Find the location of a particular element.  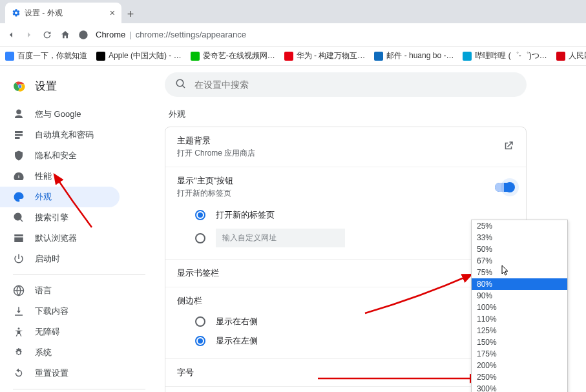

sidebar-item-accessibility: 无障碍 is located at coordinates (59, 332).